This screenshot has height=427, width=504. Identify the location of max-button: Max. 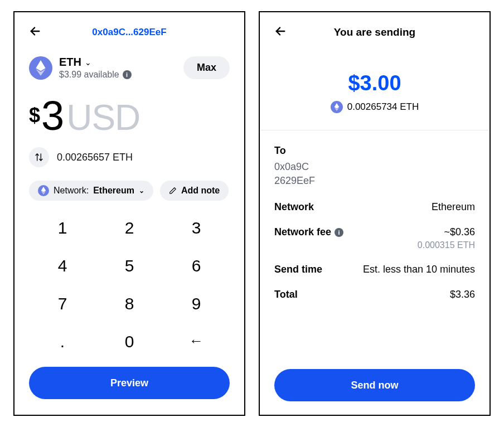
(206, 68).